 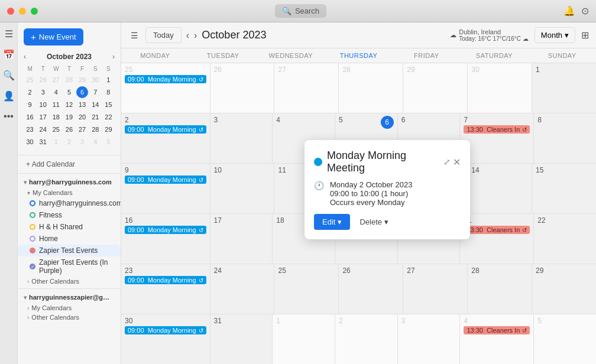 I want to click on mini-day: 19, so click(x=69, y=117).